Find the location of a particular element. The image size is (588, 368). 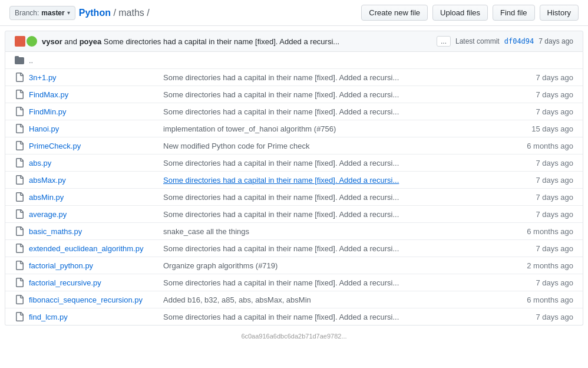

file-name-link: abs.py is located at coordinates (40, 163).